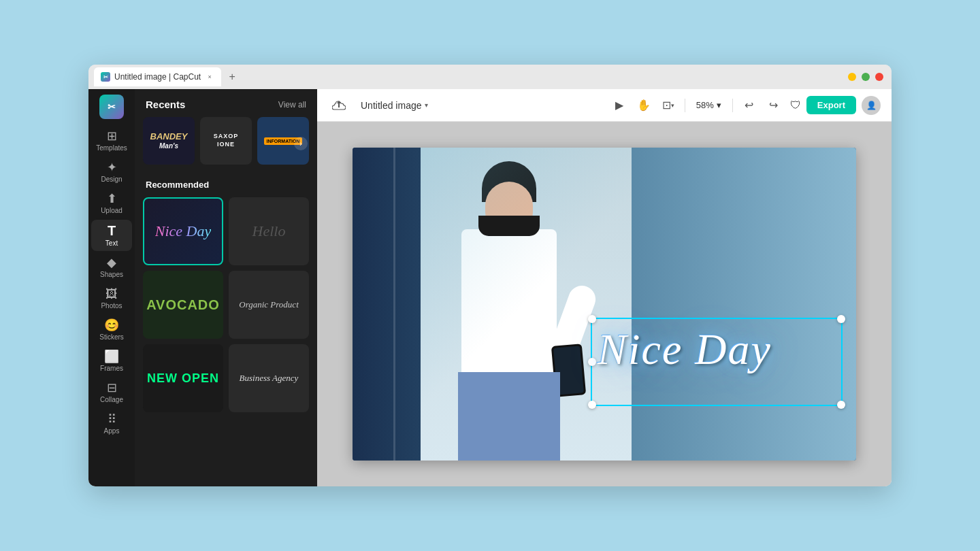 This screenshot has width=980, height=551. What do you see at coordinates (719, 105) in the screenshot?
I see `zoom-chevron: ▾` at bounding box center [719, 105].